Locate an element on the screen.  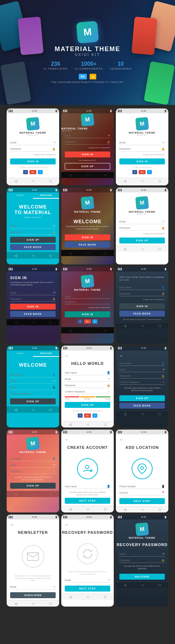
nav-back-18: ◁ is located at coordinates (125, 585).